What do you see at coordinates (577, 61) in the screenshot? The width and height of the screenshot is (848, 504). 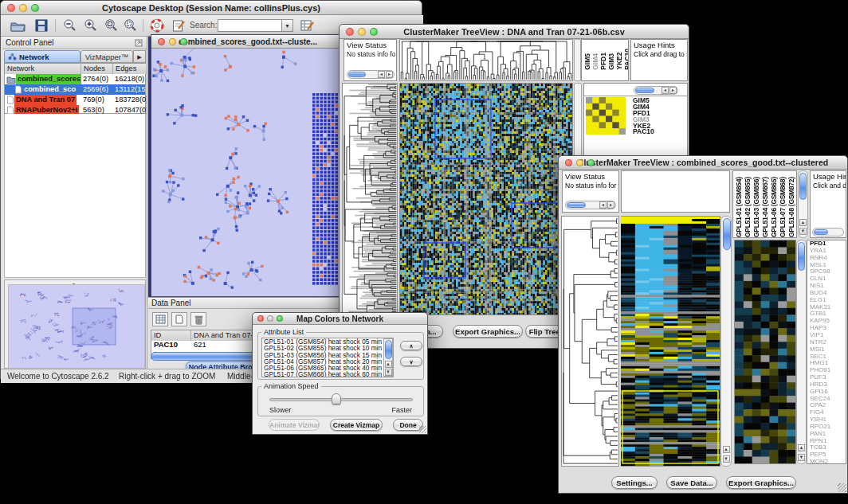 I see `treeview1-column-scrollbar` at bounding box center [577, 61].